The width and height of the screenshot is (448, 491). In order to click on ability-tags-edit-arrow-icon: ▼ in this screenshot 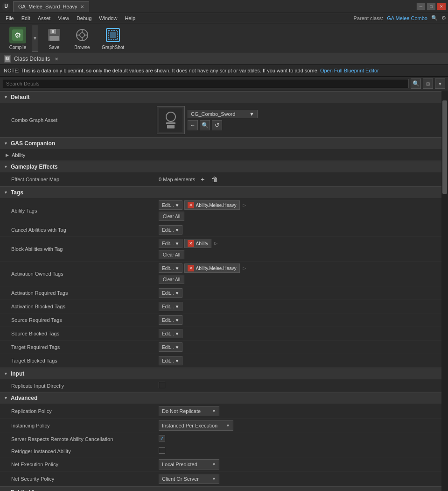, I will do `click(177, 206)`.